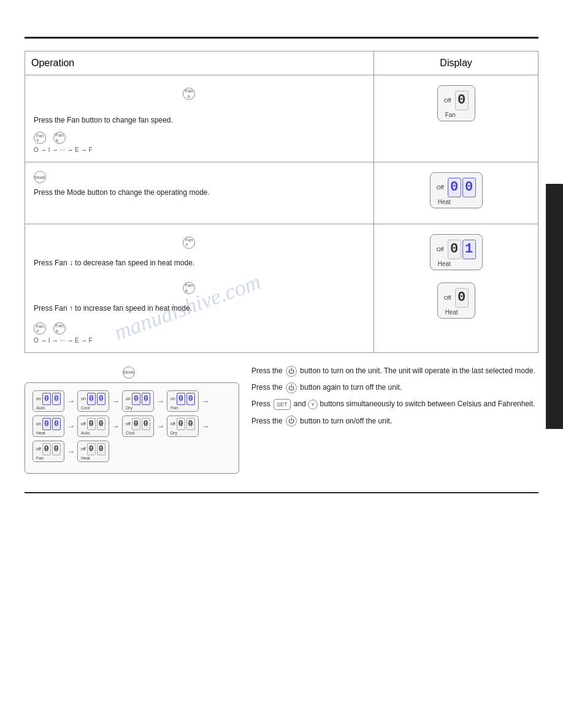  What do you see at coordinates (136, 424) in the screenshot?
I see `mini-d1-cool-off: 0` at bounding box center [136, 424].